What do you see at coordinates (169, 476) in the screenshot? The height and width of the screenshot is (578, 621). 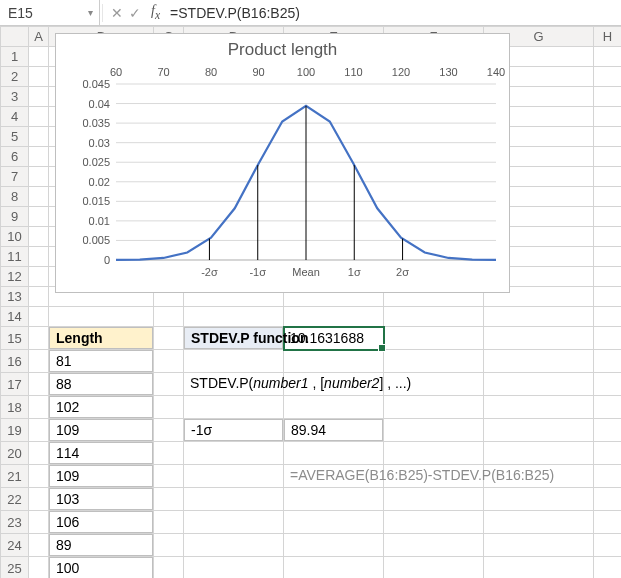 I see `cell-C21` at bounding box center [169, 476].